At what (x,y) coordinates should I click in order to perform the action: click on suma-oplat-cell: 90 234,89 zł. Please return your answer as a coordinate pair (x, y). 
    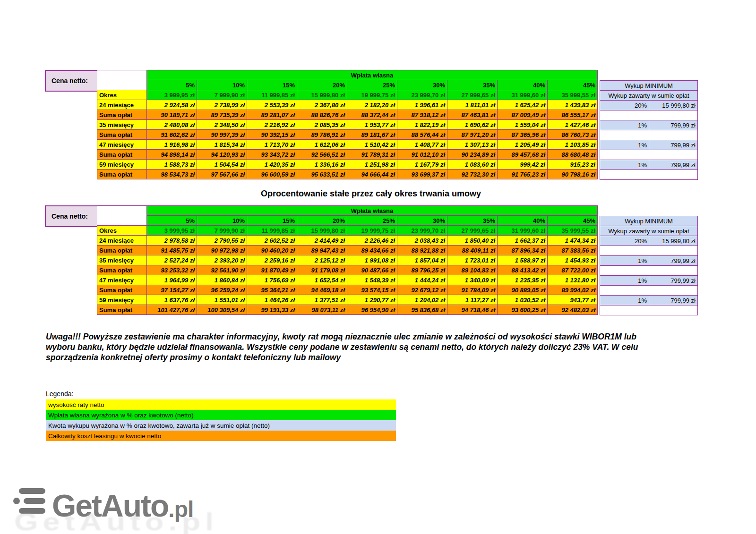
    Looking at the image, I should click on (472, 155).